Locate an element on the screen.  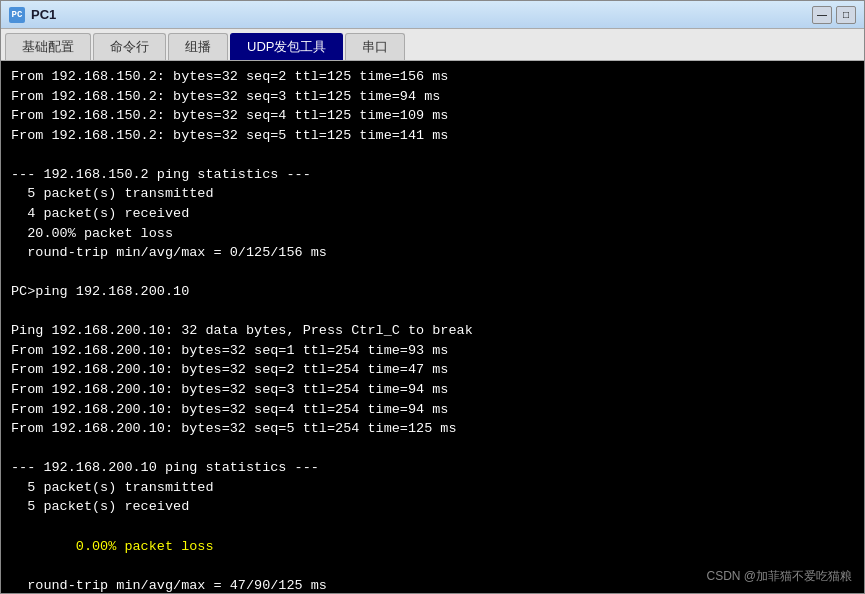
window-icon: PC is located at coordinates (17, 15).